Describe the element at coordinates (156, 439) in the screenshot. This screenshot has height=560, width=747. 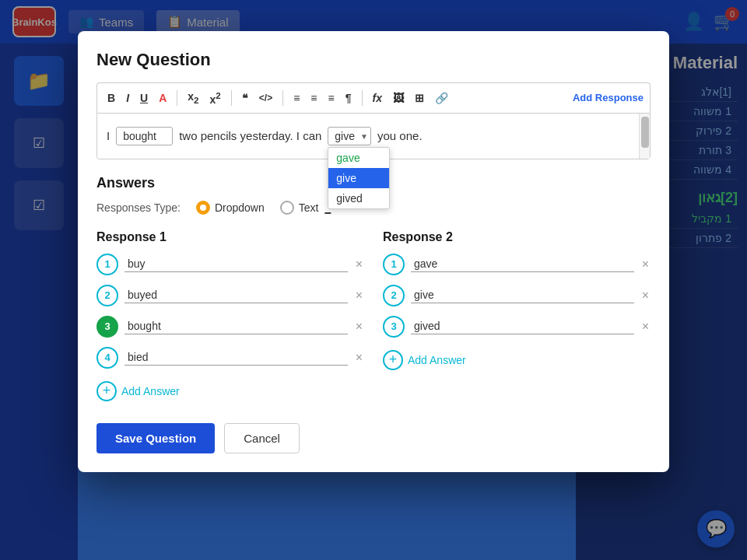
I see `save-question-button: Save Question` at that location.